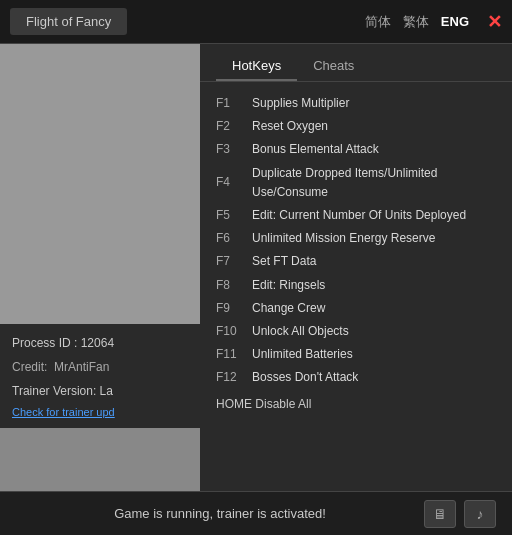  Describe the element at coordinates (455, 22) in the screenshot. I see `lang-eng: ENG` at that location.